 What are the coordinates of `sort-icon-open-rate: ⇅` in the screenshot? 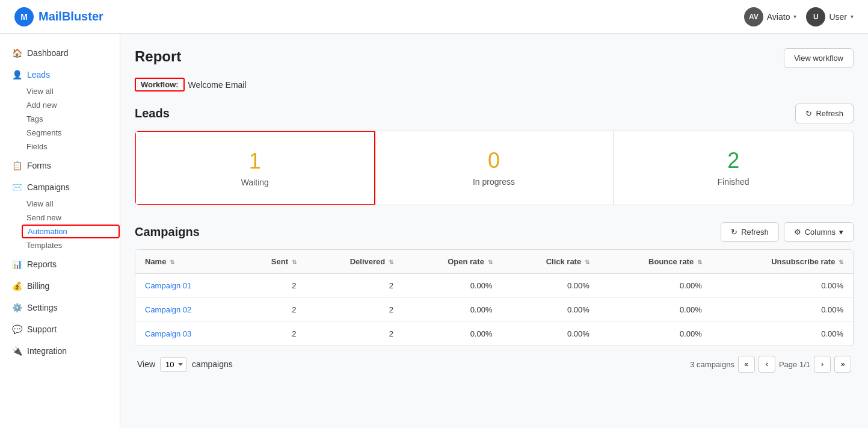 It's located at (490, 262).